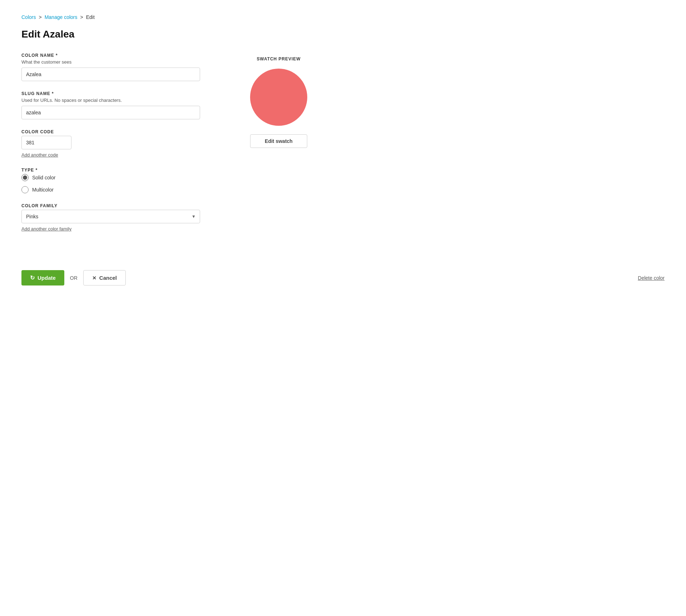 Image resolution: width=686 pixels, height=616 pixels. Describe the element at coordinates (111, 100) in the screenshot. I see `slug-name-hint: Used for URLs. No spaces or special char…` at that location.